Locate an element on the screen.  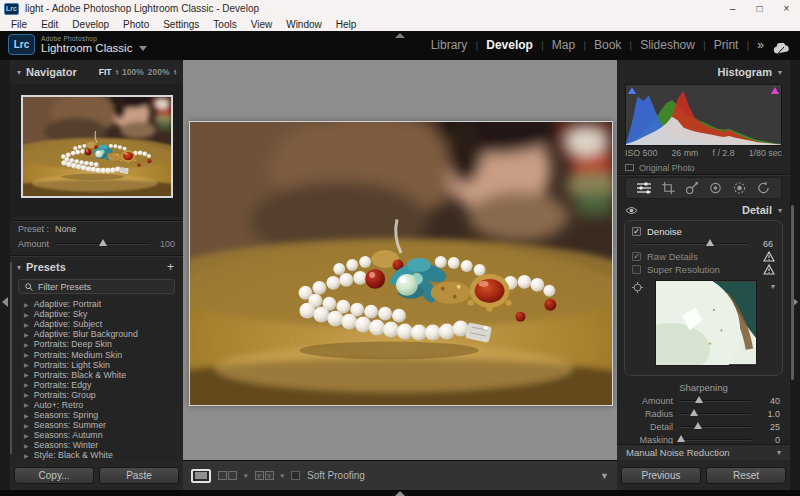
highlight-clipping-indicator-icon is located at coordinates (775, 90).